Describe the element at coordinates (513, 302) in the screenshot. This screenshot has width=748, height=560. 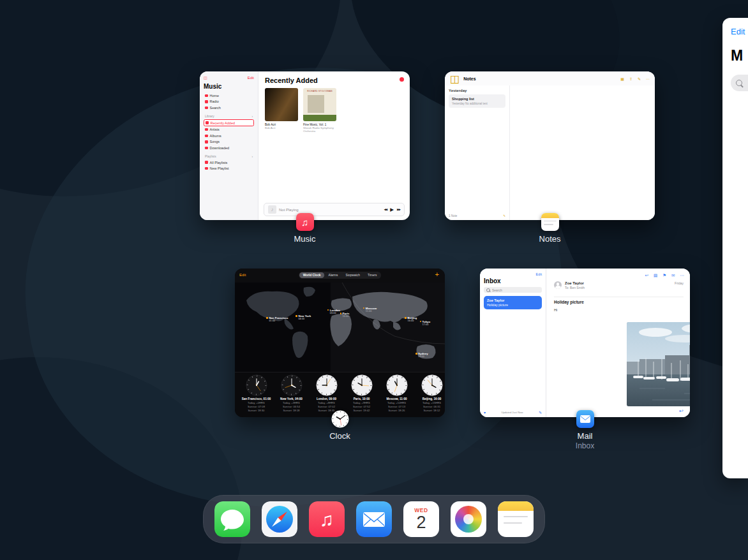
I see `email-list-item-selected: Zoe Taylor Holiday picture` at that location.